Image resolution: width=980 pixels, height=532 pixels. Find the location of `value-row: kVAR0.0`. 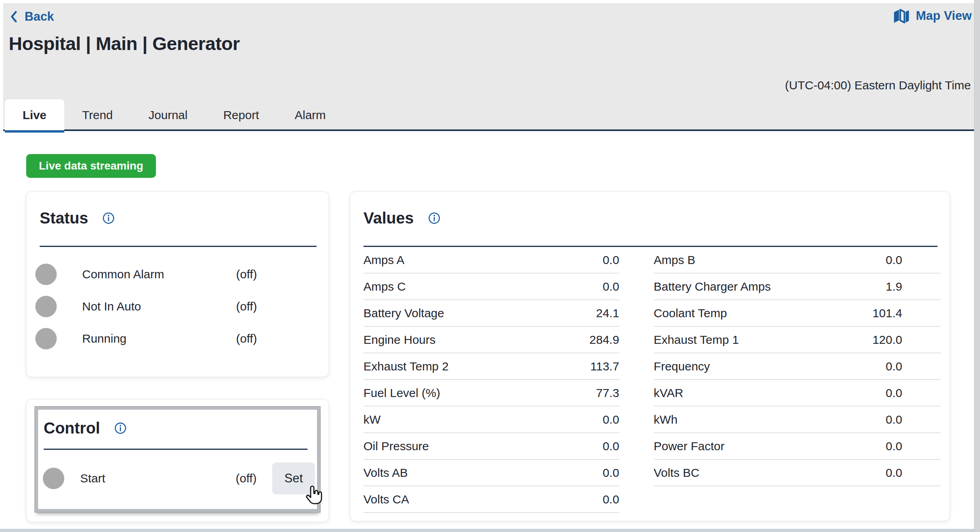

value-row: kVAR0.0 is located at coordinates (797, 393).